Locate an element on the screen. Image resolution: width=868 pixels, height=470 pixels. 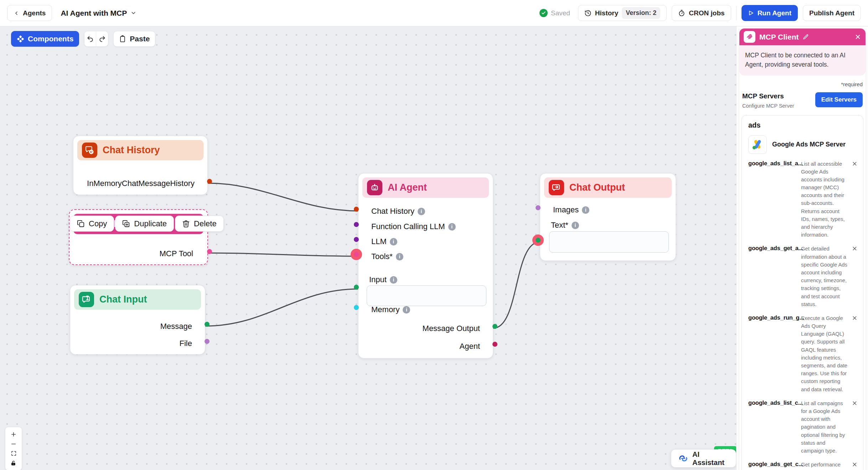
server-row: Google Ads MCP Server is located at coordinates (802, 145).